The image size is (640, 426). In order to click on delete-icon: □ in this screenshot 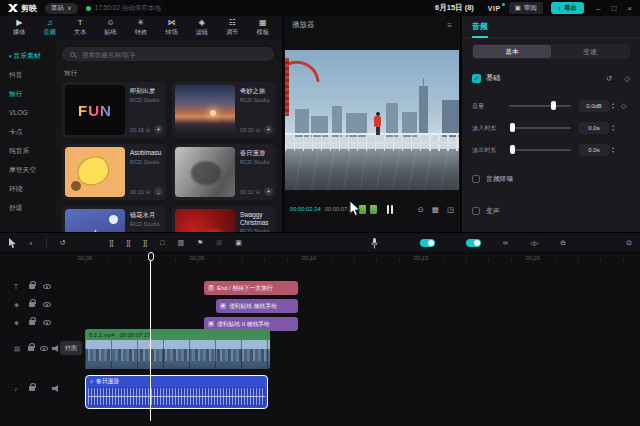, I will do `click(162, 243)`.